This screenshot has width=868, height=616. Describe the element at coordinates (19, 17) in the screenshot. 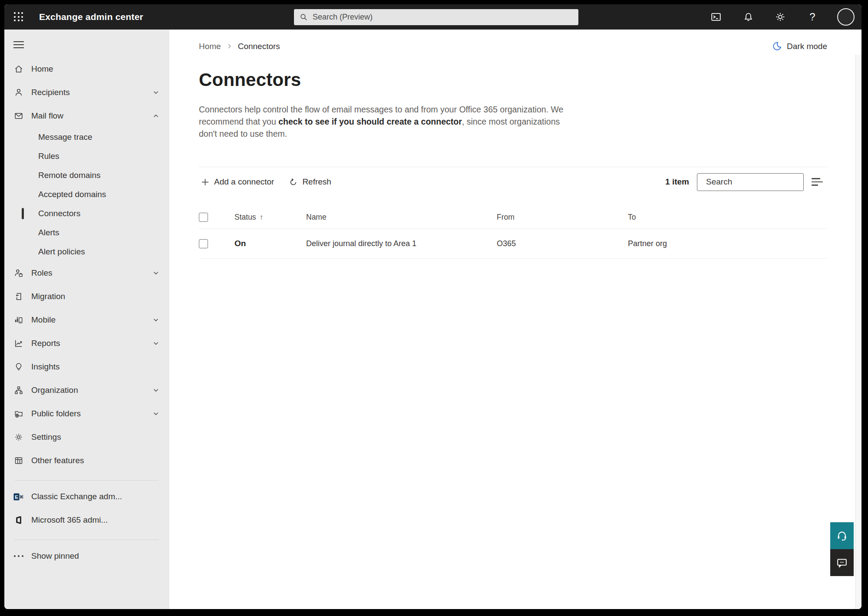

I see `waffle-icon` at that location.